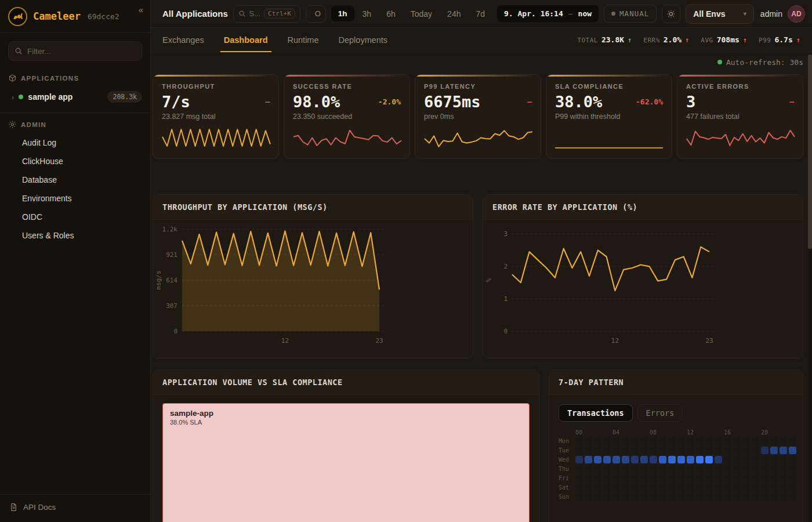 This screenshot has height=522, width=812. What do you see at coordinates (660, 413) in the screenshot?
I see `heatmap-tab-errors: Errors` at bounding box center [660, 413].